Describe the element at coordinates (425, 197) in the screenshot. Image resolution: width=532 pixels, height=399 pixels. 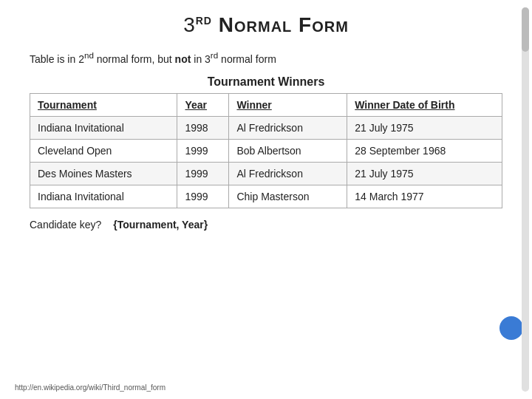
I see `table-cell: 14 March 1977` at that location.